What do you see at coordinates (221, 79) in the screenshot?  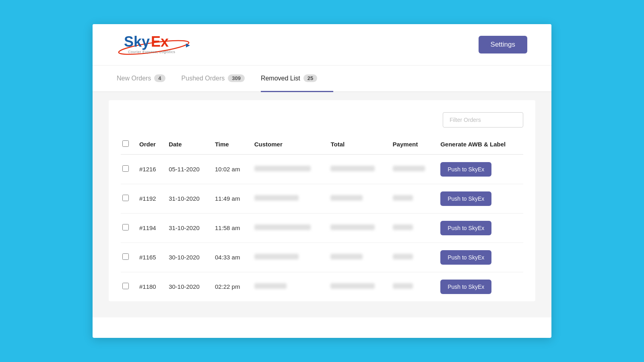 I see `tab-pushed-orders: Pushed Orders 309` at bounding box center [221, 79].